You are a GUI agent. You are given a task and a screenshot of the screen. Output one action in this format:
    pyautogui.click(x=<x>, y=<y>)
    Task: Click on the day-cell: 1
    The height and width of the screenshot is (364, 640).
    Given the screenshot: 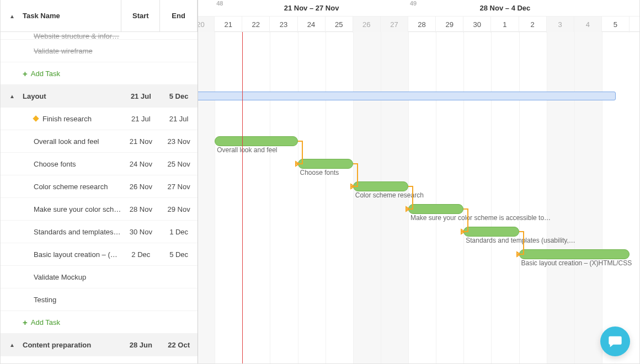 What is the action you would take?
    pyautogui.click(x=505, y=24)
    